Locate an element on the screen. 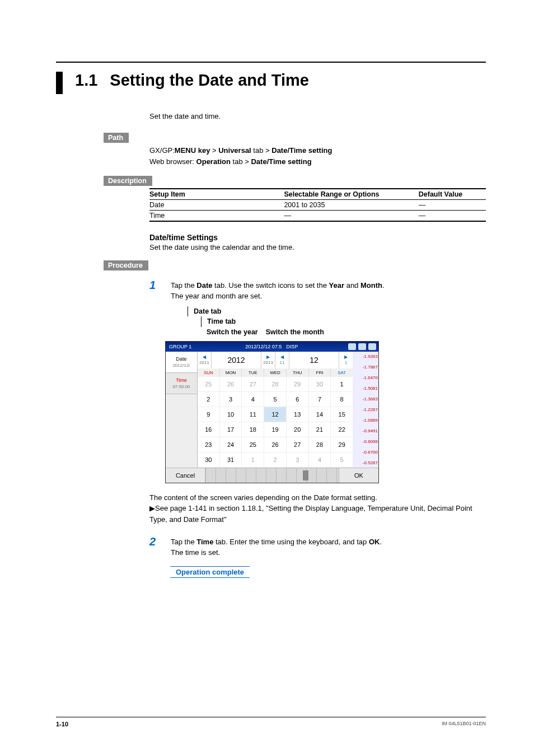  step-text: . is located at coordinates (383, 286).